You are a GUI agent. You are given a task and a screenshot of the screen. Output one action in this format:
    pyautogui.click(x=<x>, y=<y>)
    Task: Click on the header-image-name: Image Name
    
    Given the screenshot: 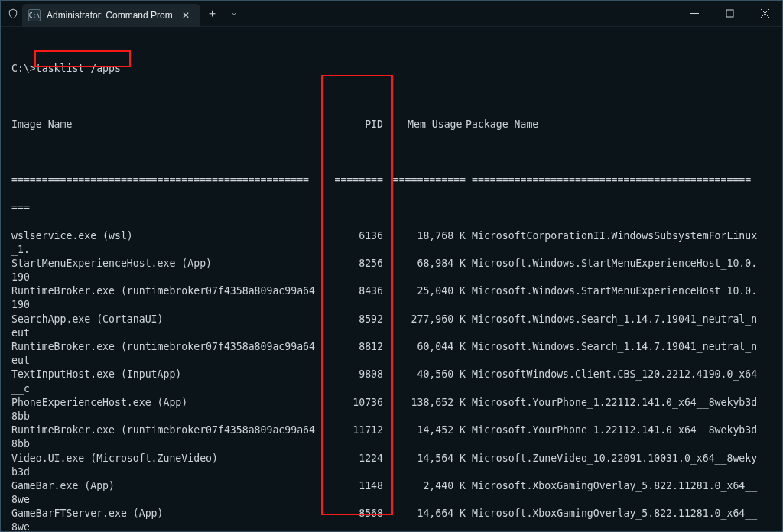 What is the action you would take?
    pyautogui.click(x=170, y=125)
    